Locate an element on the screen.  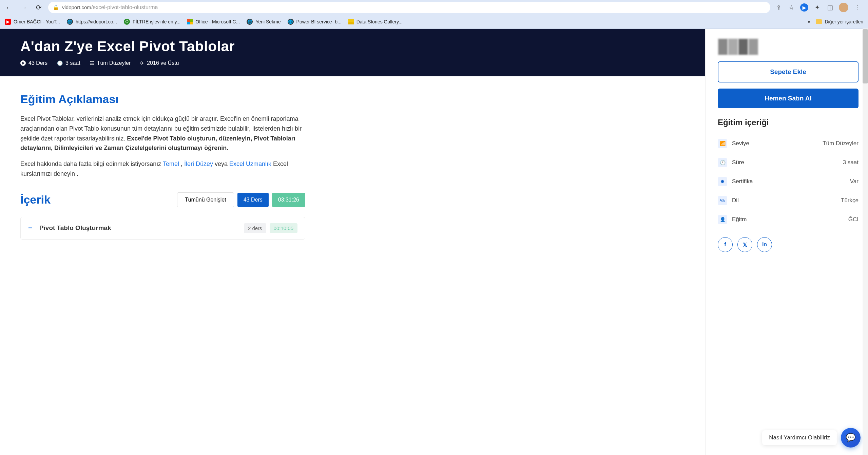
section-time: 00:10:05 is located at coordinates (284, 228).